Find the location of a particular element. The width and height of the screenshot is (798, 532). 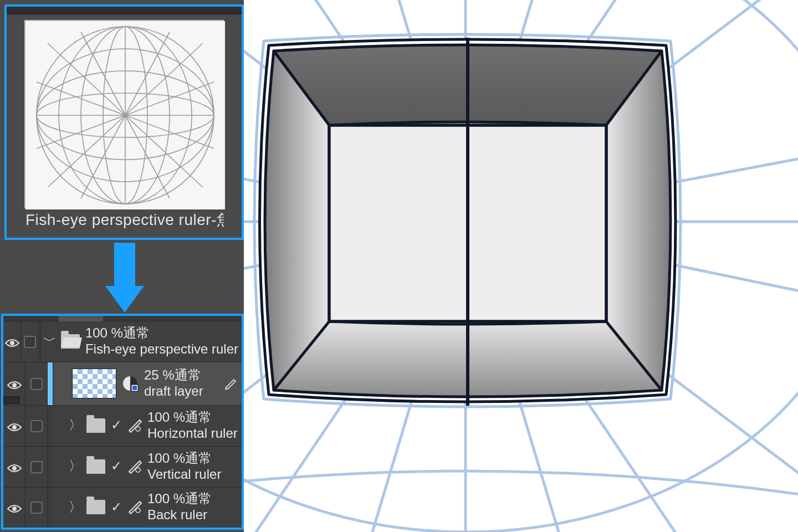

layer-name-text: Fish-eye perspective ruler is located at coordinates (162, 349).